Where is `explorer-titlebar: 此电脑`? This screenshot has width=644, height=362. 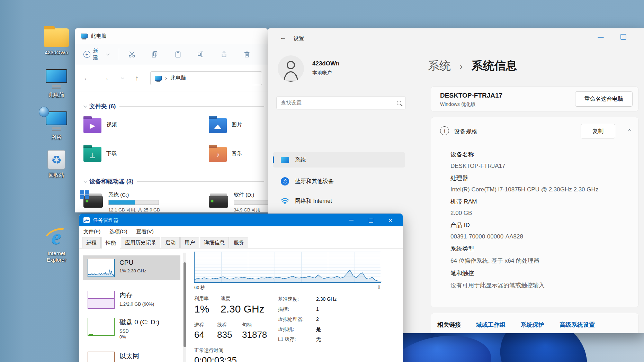
explorer-titlebar: 此电脑 is located at coordinates (171, 36).